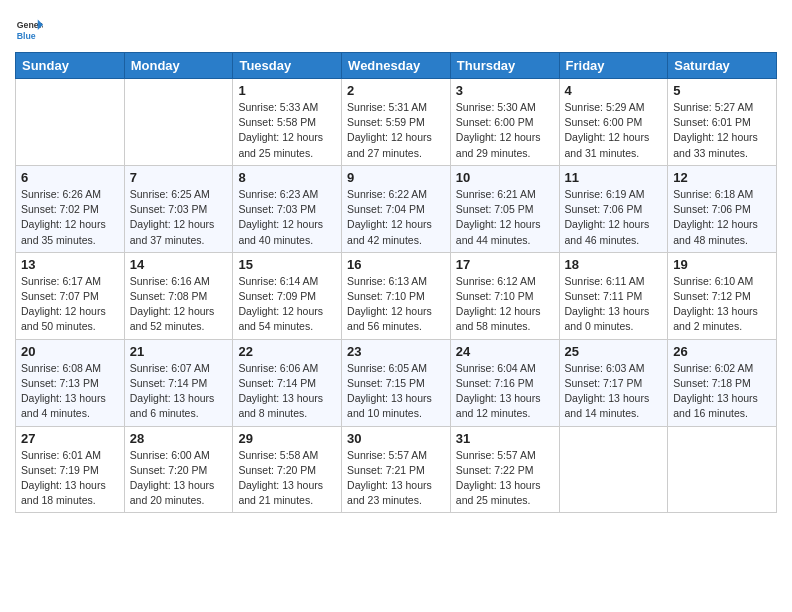 The height and width of the screenshot is (612, 792). What do you see at coordinates (288, 208) in the screenshot?
I see `day-cell: 8Sunrise: 6:23 AM Sunset: 7:03 PM Daylig…` at bounding box center [288, 208].